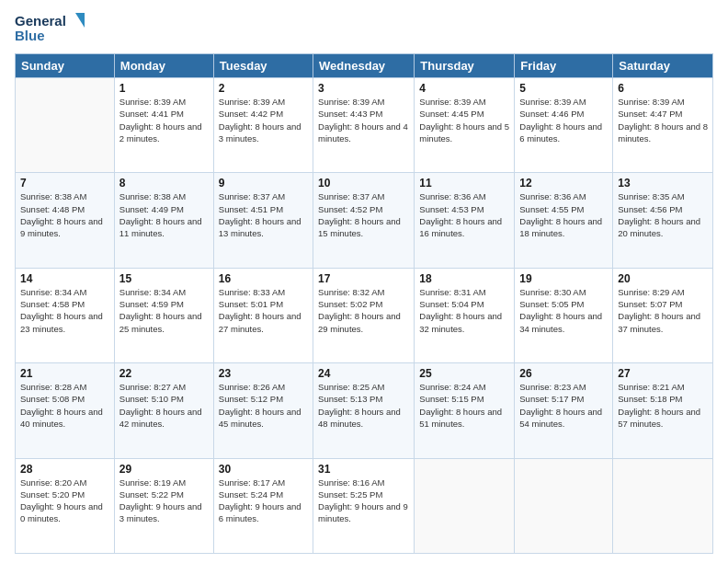 Image resolution: width=728 pixels, height=563 pixels. What do you see at coordinates (65, 410) in the screenshot?
I see `day-cell: 21Sunrise: 8:28 AMSunset: 5:08 PMDayligh…` at bounding box center [65, 410].